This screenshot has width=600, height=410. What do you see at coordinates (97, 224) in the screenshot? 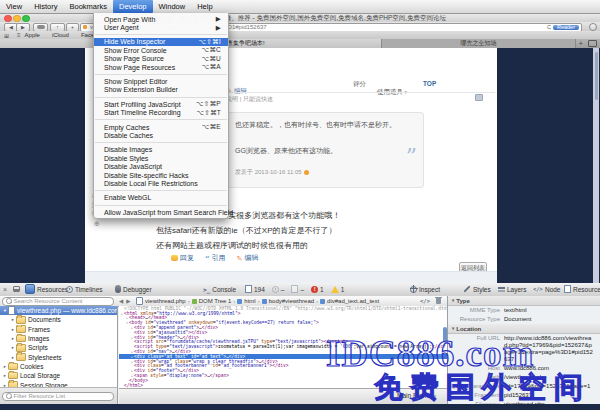
I see `expand-author-icon: ⊕` at bounding box center [97, 224].